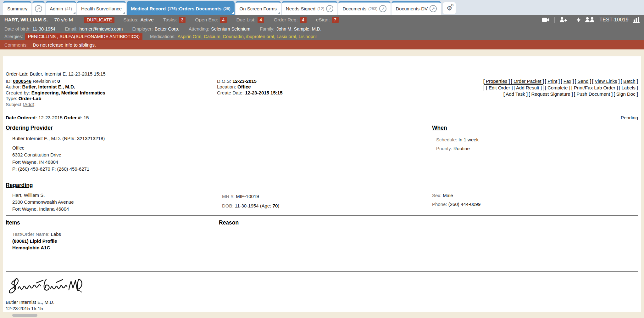  What do you see at coordinates (101, 8) in the screenshot?
I see `tab-health-surveillance: Health Surveillance` at bounding box center [101, 8].